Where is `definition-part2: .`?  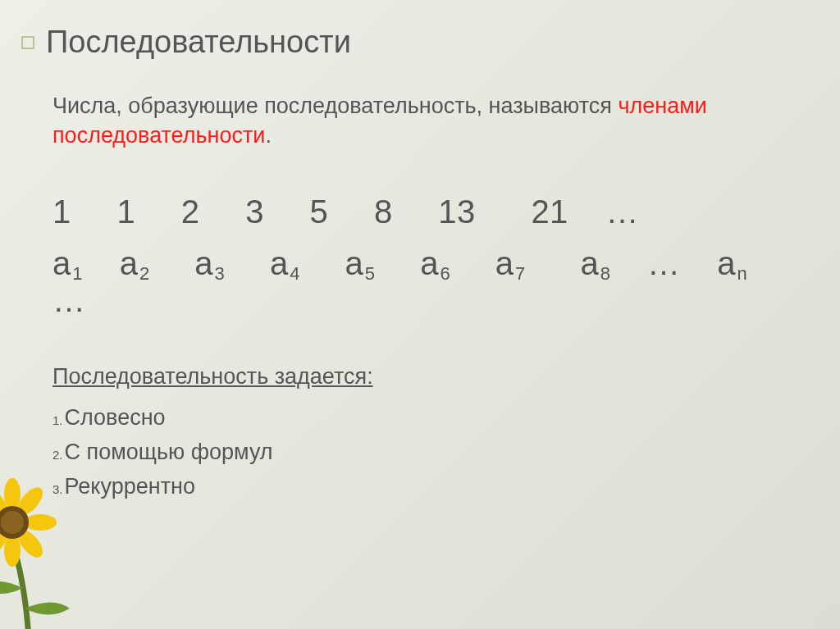 definition-part2: . is located at coordinates (268, 135).